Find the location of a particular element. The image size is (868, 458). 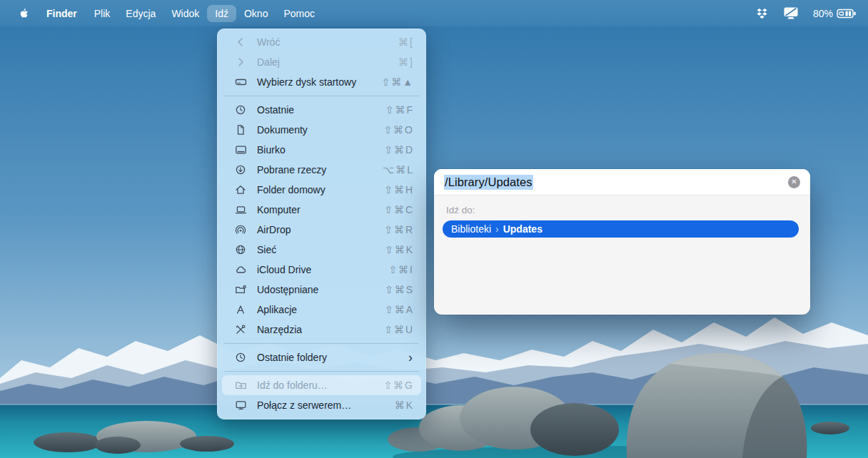

menu-item-ostatnie: Ostatnie ⇧⌘F is located at coordinates (321, 110).